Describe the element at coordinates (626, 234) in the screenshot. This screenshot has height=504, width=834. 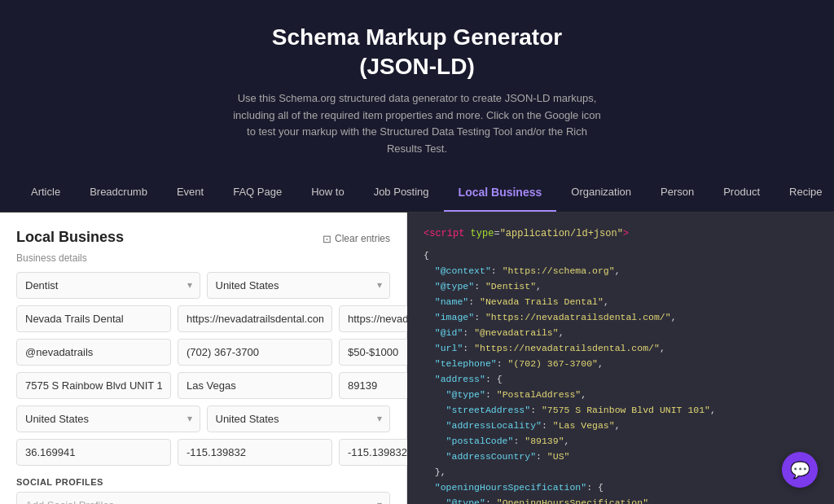
I see `tag-close: >` at that location.